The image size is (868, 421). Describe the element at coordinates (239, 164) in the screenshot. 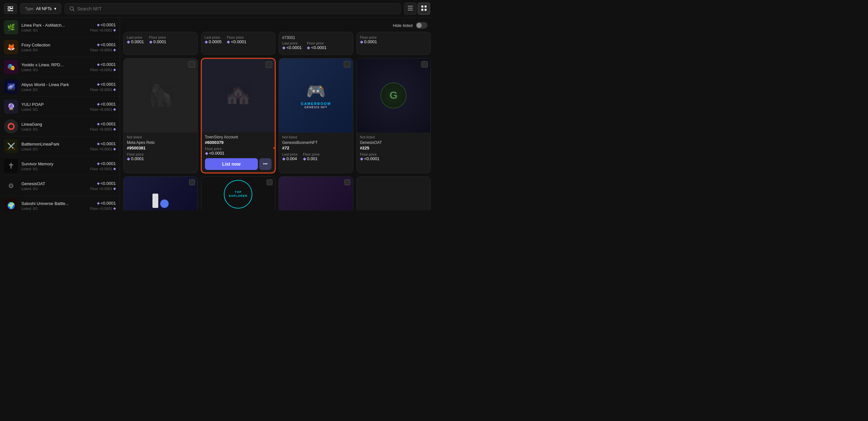

I see `list-now-row: List now •••` at that location.